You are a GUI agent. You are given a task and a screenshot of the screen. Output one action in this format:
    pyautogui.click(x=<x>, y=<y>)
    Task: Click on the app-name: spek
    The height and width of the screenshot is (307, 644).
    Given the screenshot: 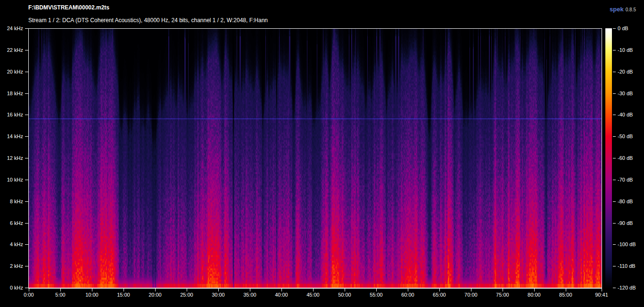 What is the action you would take?
    pyautogui.click(x=617, y=9)
    